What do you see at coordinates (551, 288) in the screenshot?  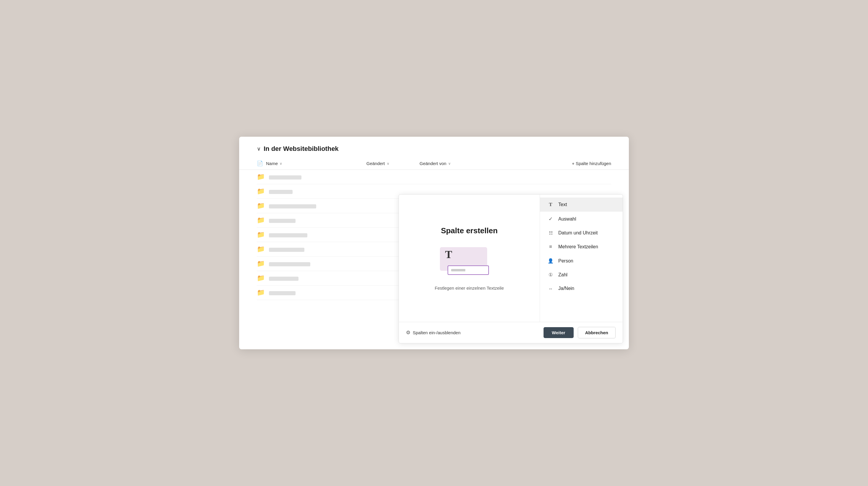 I see `janein-type-icon: ↔` at bounding box center [551, 288].